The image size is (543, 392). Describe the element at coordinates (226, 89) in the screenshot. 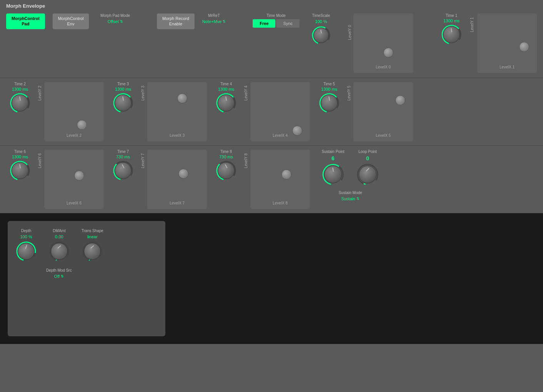

I see `time4-value: 1300 ms` at that location.